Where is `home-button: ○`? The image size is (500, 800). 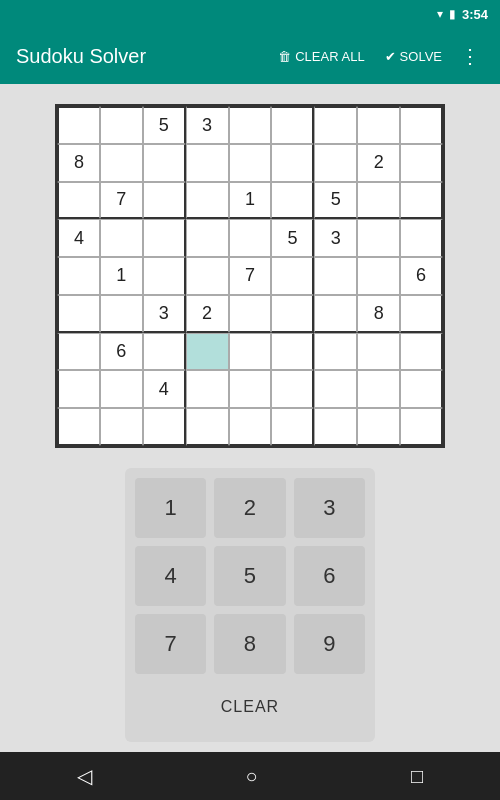 home-button: ○ is located at coordinates (251, 776).